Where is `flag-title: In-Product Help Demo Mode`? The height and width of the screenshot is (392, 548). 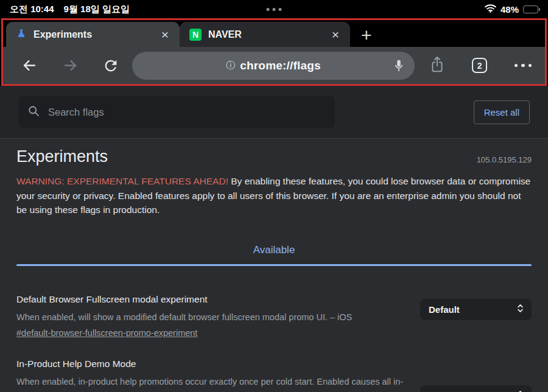 flag-title: In-Product Help Demo Mode is located at coordinates (213, 364).